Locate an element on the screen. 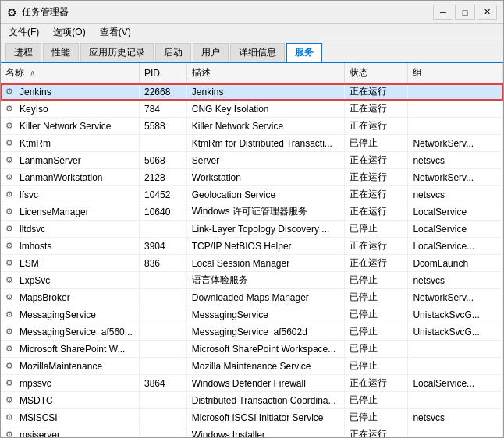 The height and width of the screenshot is (438, 504). tab-性能: 性能 is located at coordinates (61, 52).